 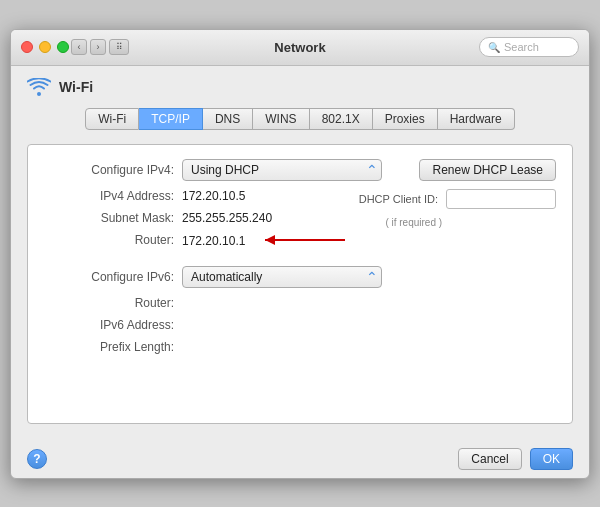 I want to click on maximize-button, so click(x=63, y=47).